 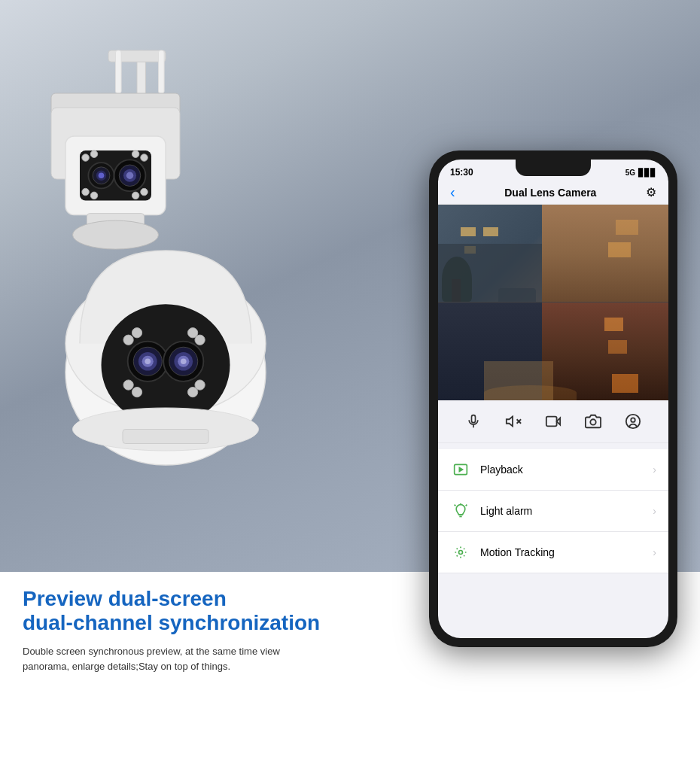 What do you see at coordinates (553, 351) in the screenshot?
I see `feed-bottom` at bounding box center [553, 351].